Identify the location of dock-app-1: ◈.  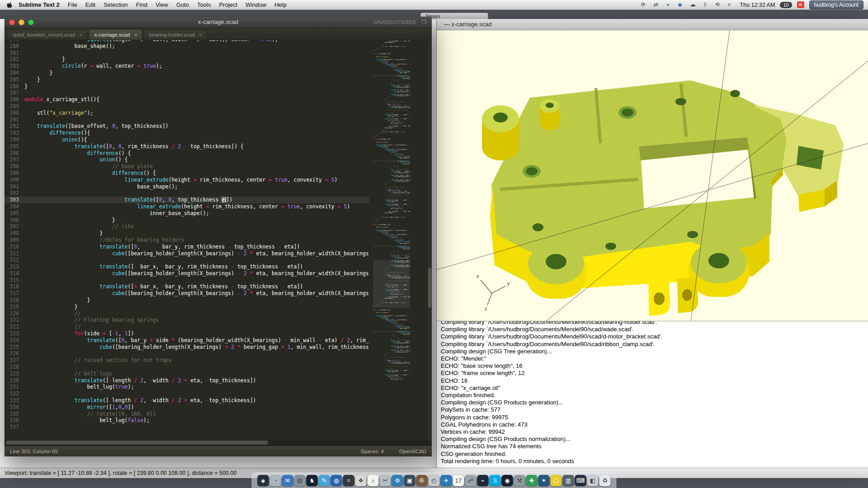
(263, 481).